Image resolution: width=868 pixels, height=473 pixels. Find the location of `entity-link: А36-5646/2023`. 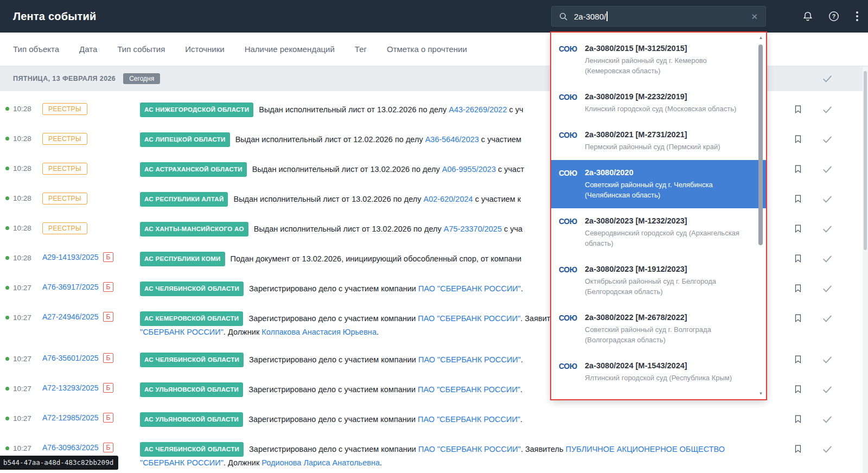

entity-link: А36-5646/2023 is located at coordinates (452, 139).